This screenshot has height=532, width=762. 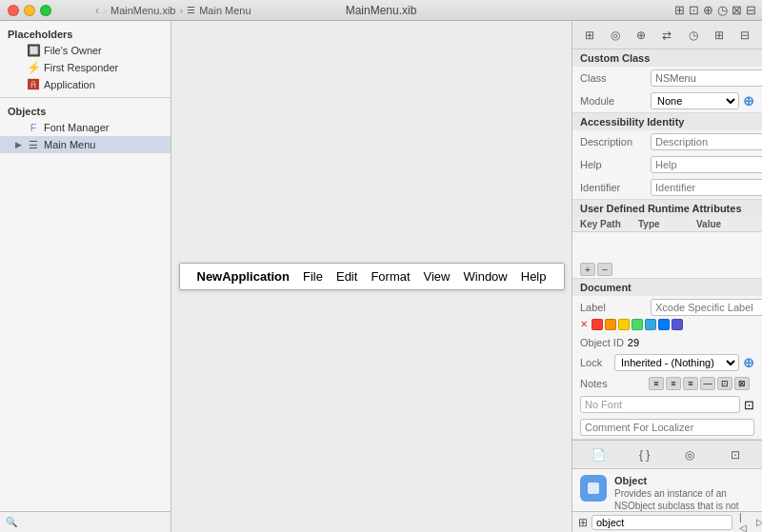 I want to click on document-section: Document Label ✕ Object ID, so click(x=667, y=360).